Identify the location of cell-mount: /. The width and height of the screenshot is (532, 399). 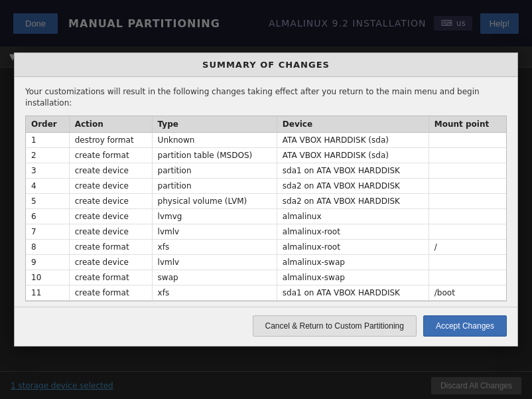
(467, 247).